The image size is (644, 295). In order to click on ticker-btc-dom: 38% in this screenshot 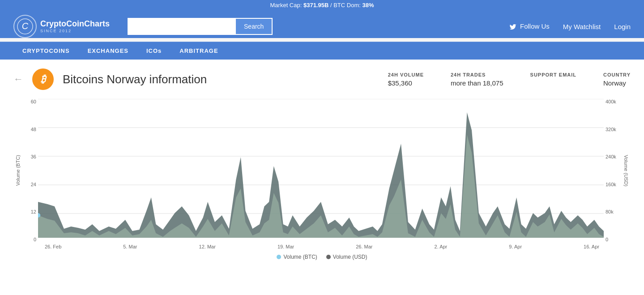, I will do `click(368, 5)`.